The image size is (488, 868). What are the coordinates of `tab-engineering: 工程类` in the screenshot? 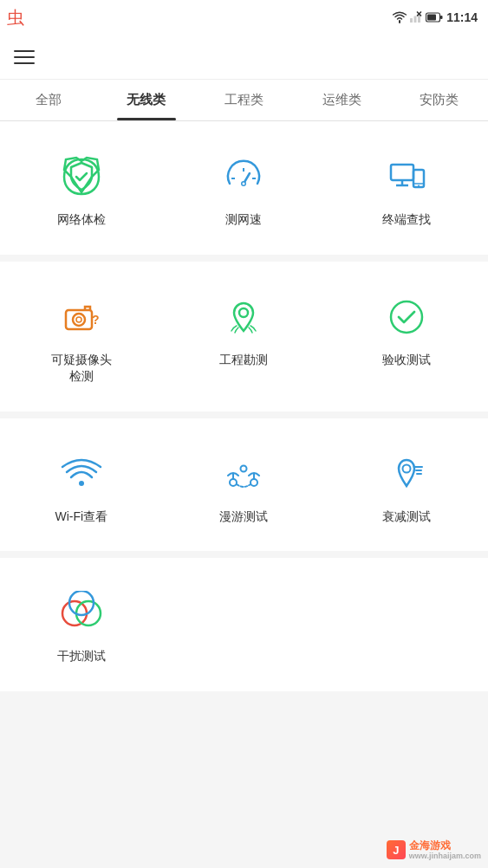 It's located at (244, 100).